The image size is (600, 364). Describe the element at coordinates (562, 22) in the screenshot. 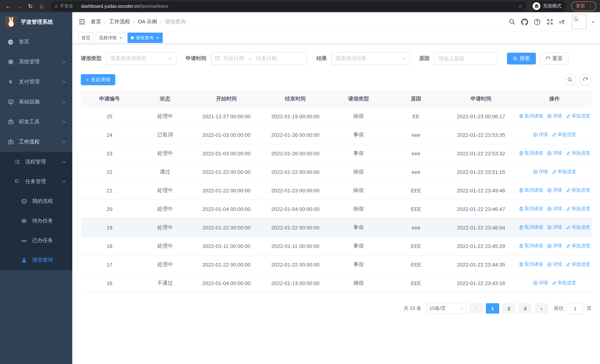

I see `font-size-icon: TT` at that location.